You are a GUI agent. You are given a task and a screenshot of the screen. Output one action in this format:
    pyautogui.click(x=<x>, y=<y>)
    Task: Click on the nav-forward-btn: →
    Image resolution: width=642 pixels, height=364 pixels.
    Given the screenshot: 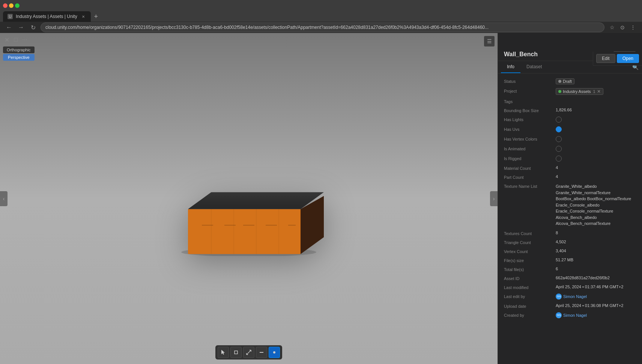 What is the action you would take?
    pyautogui.click(x=21, y=27)
    